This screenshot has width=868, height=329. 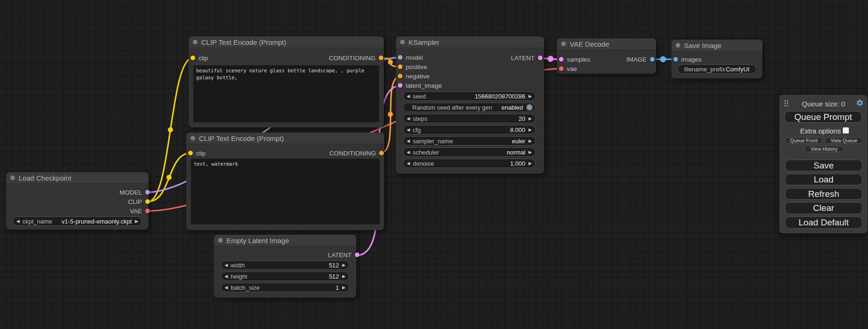 What do you see at coordinates (469, 163) in the screenshot?
I see `widget-denoise: denoise 1.000` at bounding box center [469, 163].